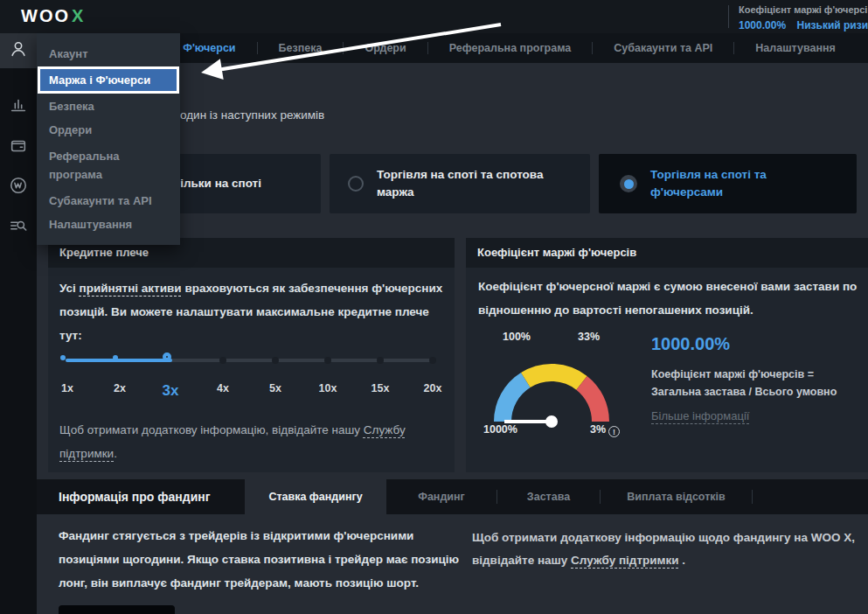 This screenshot has height=614, width=868. Describe the element at coordinates (517, 337) in the screenshot. I see `gauge-label-100: 100%` at that location.